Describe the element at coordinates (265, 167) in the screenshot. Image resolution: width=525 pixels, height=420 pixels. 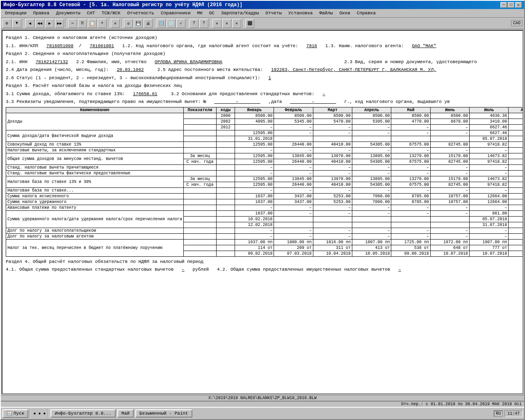
I see `table-row: Станд. налоговые вычеты причитающиеся ––…` at that location.